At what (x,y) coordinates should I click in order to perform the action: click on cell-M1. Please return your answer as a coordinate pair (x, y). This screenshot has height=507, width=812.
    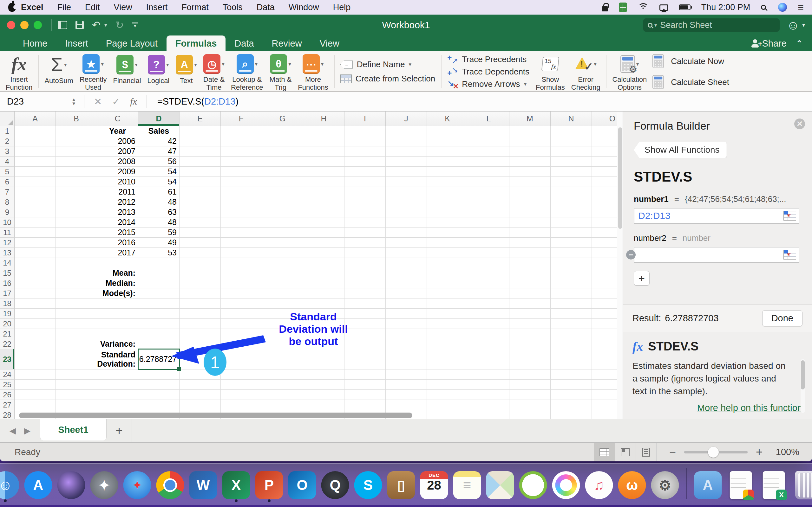
    Looking at the image, I should click on (530, 131).